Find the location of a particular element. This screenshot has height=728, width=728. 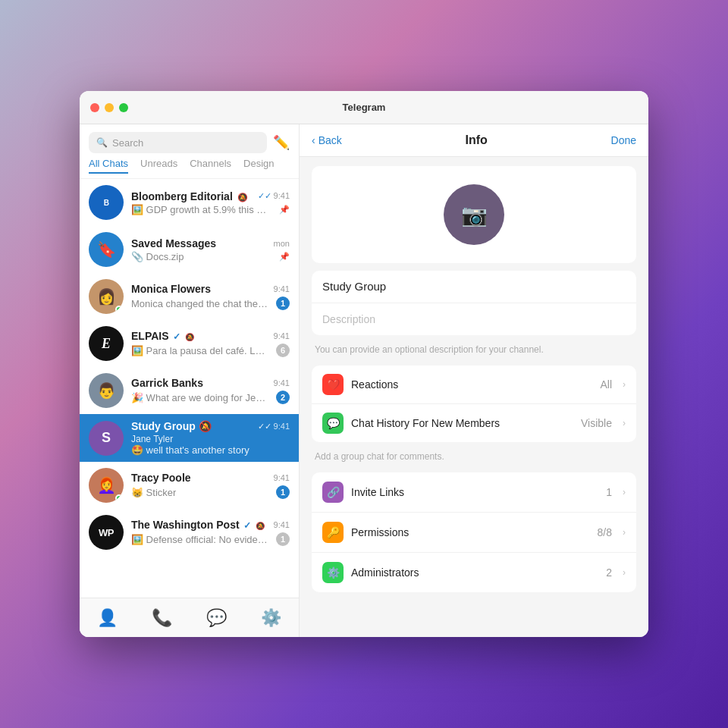

chat-preview-bloomberg: 🖼️ GDP growth at 5.9% this year is located at coordinates (199, 209).